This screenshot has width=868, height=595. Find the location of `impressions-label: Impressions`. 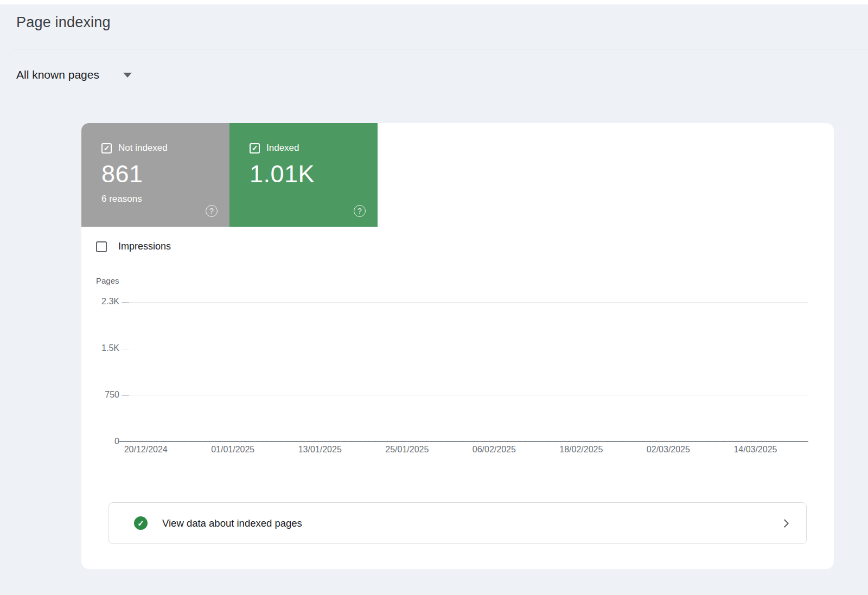

impressions-label: Impressions is located at coordinates (144, 246).